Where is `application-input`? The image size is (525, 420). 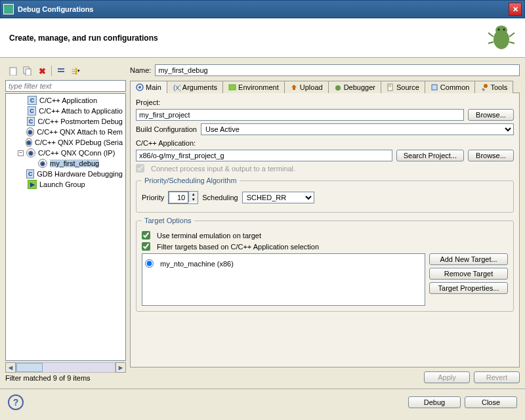 application-input is located at coordinates (264, 156).